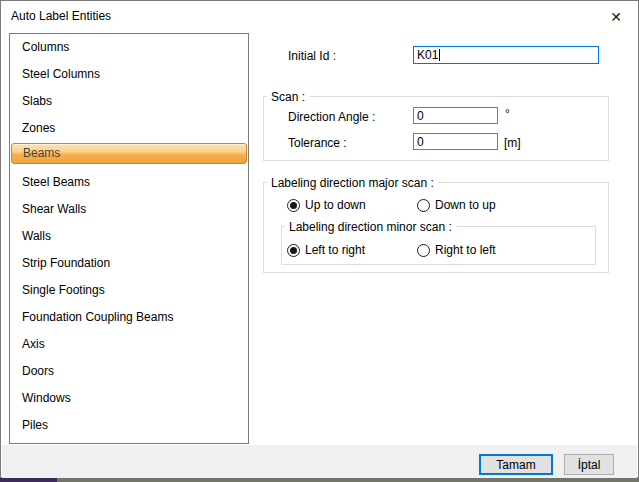  What do you see at coordinates (440, 55) in the screenshot?
I see `text-cursor` at bounding box center [440, 55].